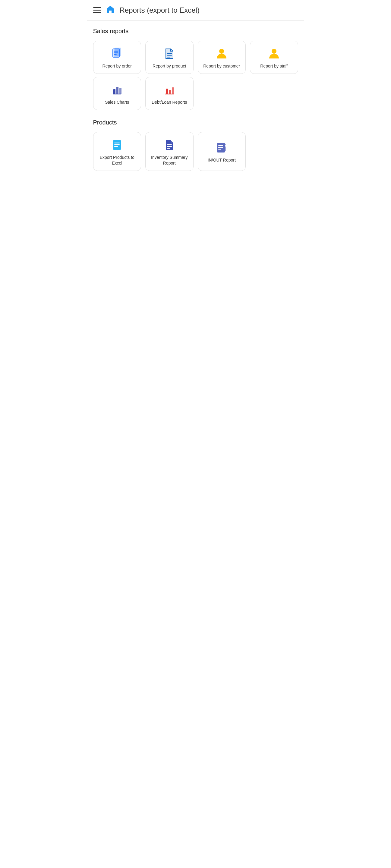  What do you see at coordinates (117, 93) in the screenshot?
I see `sales-charts-card: Sales Charts` at bounding box center [117, 93].